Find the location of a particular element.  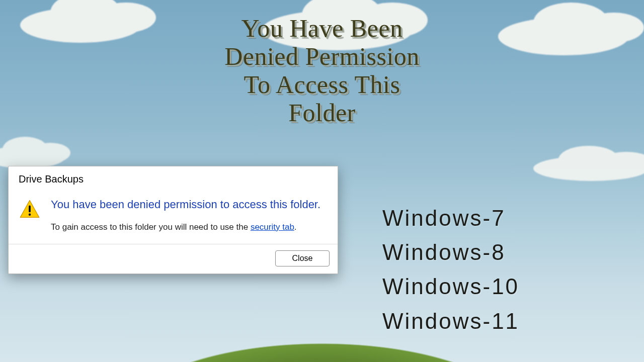

headline-line: To Access This is located at coordinates (322, 84).